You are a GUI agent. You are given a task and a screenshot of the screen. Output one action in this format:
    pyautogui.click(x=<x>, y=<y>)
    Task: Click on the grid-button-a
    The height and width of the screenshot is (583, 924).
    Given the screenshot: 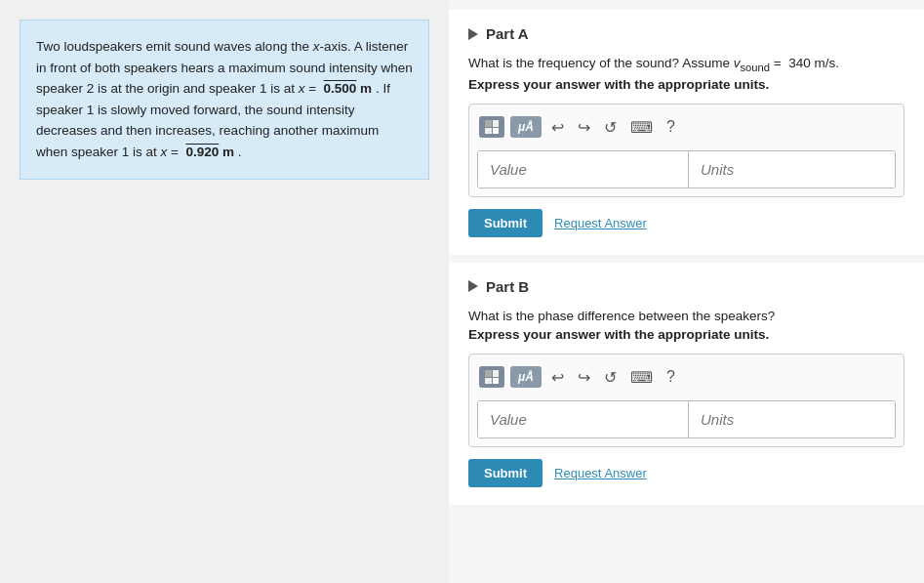 What is the action you would take?
    pyautogui.click(x=492, y=127)
    